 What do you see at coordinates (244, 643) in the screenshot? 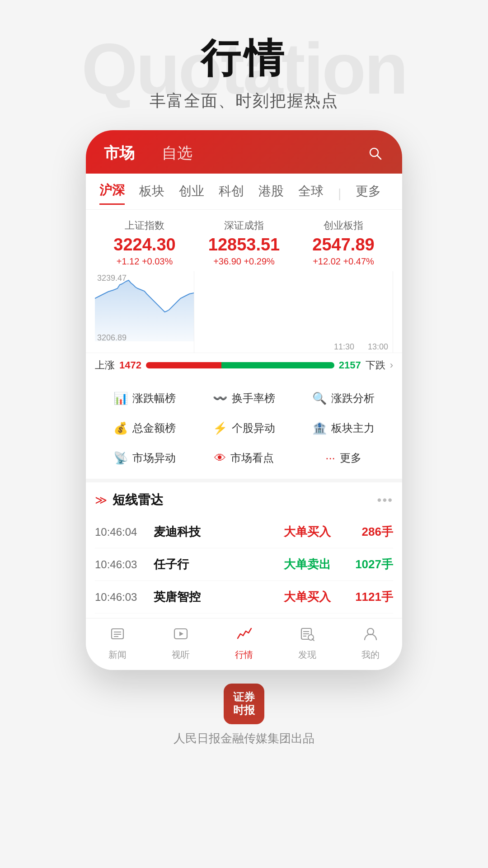
I see `nav-market: 行情` at bounding box center [244, 643].